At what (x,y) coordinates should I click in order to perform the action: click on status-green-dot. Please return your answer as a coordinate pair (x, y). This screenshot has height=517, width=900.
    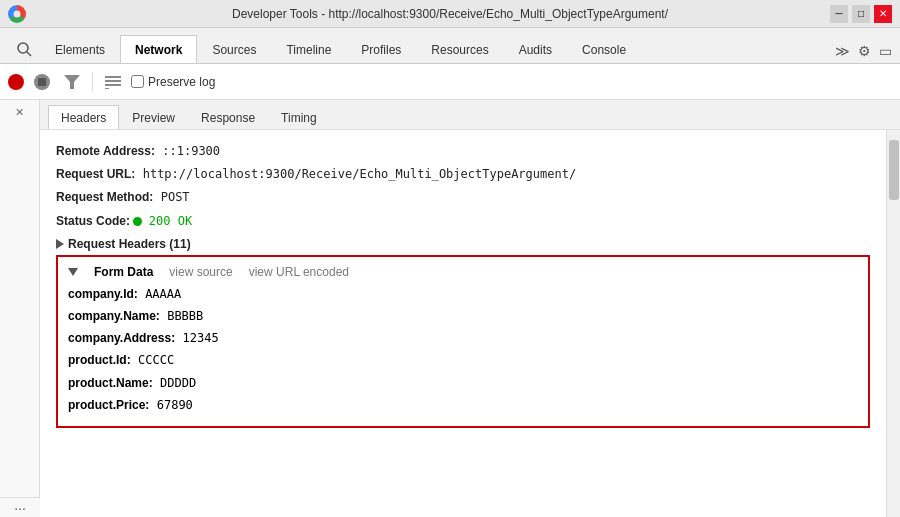
    Looking at the image, I should click on (138, 222).